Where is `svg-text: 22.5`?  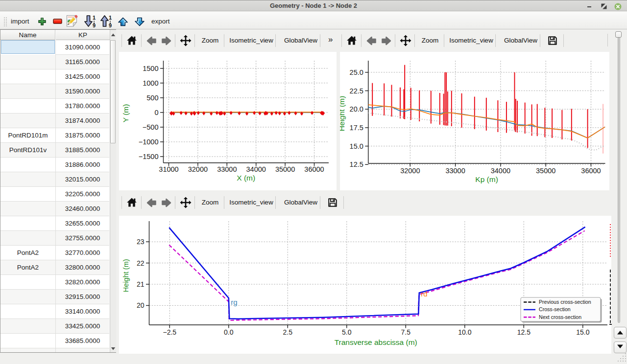 svg-text: 22.5 is located at coordinates (357, 91).